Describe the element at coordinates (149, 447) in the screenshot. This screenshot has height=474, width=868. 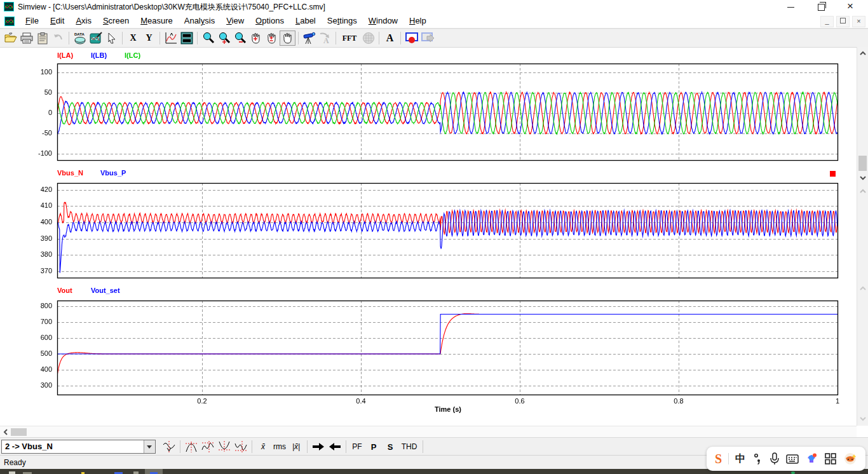
I see `combo-dropdown-button` at that location.